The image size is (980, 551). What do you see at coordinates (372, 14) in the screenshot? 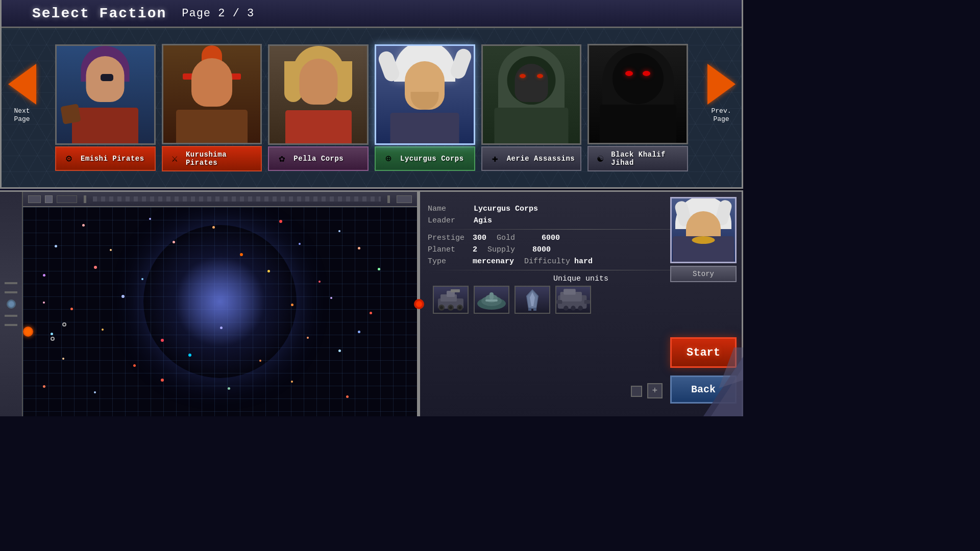
I see `header-bar: Select Faction Page 2 / 3` at bounding box center [372, 14].